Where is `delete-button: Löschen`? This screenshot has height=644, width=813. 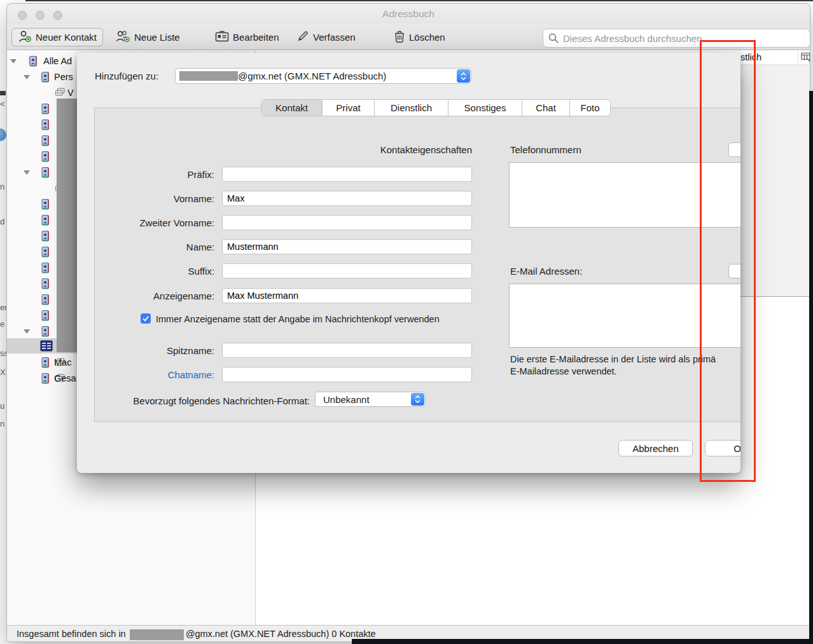 delete-button: Löschen is located at coordinates (420, 37).